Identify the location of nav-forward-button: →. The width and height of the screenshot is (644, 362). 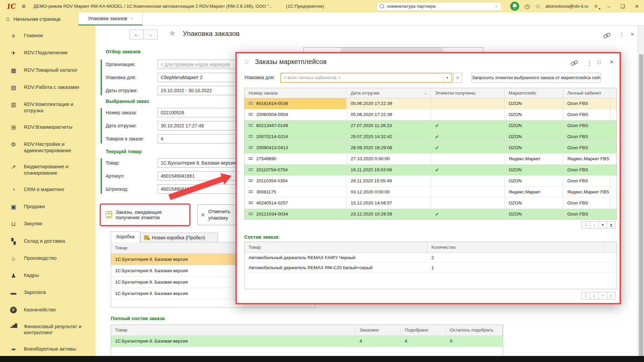
(151, 35).